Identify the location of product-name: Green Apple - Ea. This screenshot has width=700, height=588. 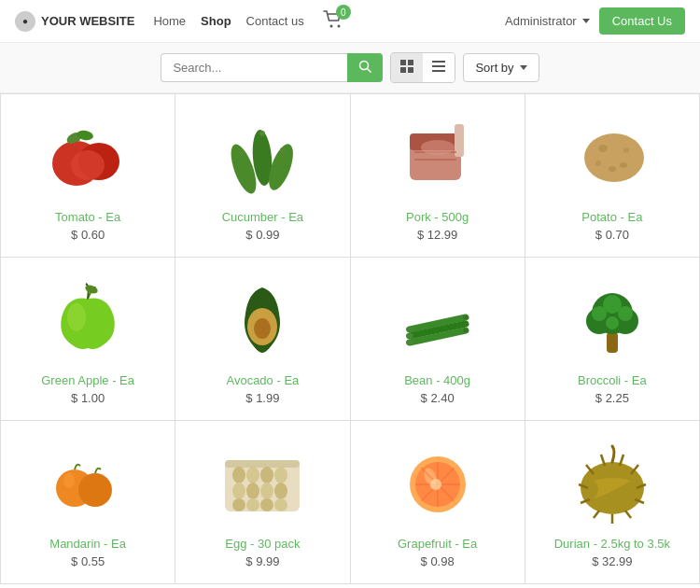
(88, 381).